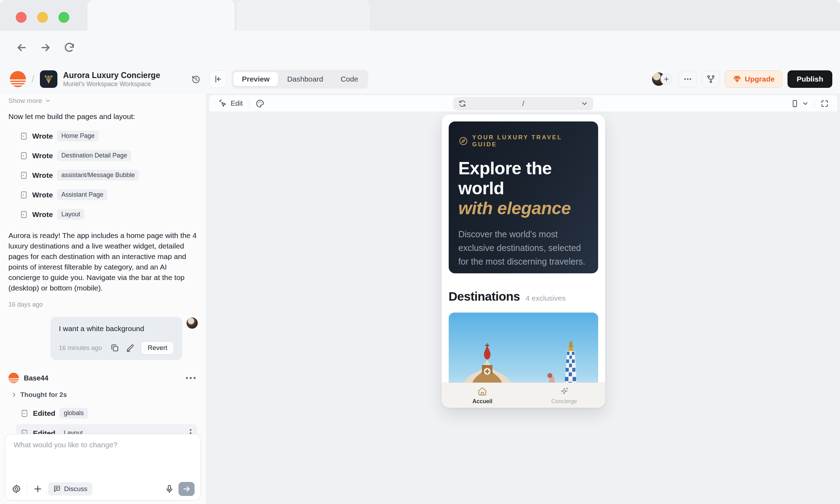  I want to click on tab-preview: Preview, so click(255, 79).